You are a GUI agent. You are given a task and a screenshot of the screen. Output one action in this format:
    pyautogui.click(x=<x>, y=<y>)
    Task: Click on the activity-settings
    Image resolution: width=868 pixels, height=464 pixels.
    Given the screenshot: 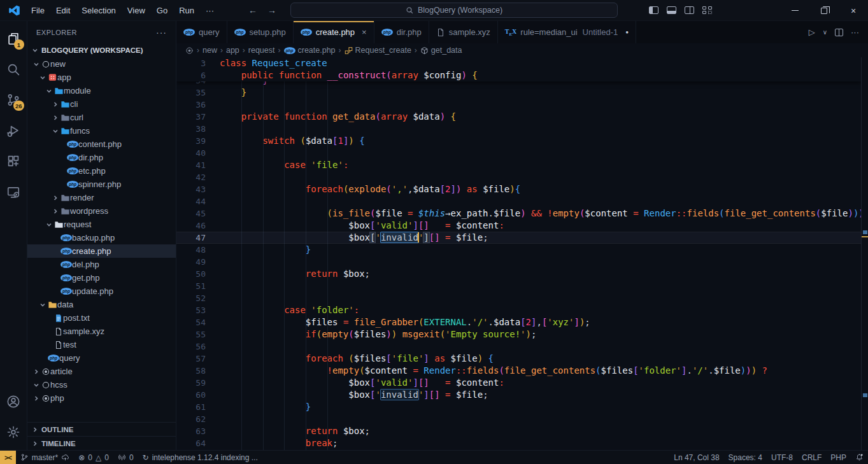 What is the action you would take?
    pyautogui.click(x=14, y=432)
    